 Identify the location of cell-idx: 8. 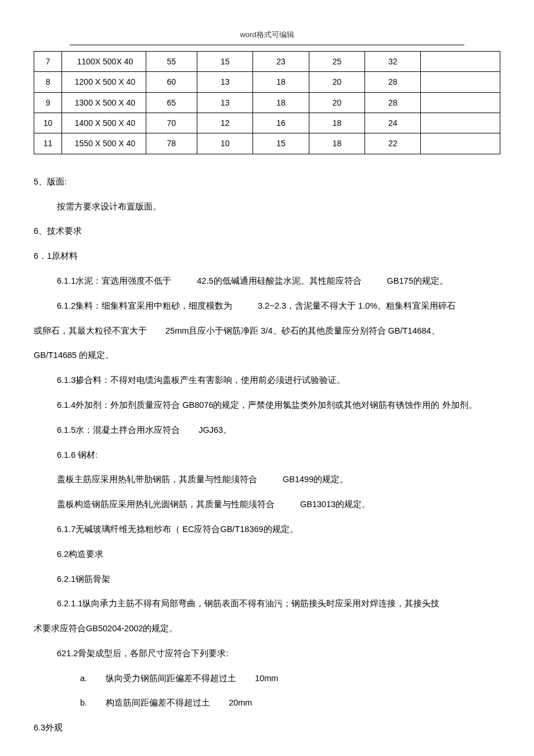
(48, 82).